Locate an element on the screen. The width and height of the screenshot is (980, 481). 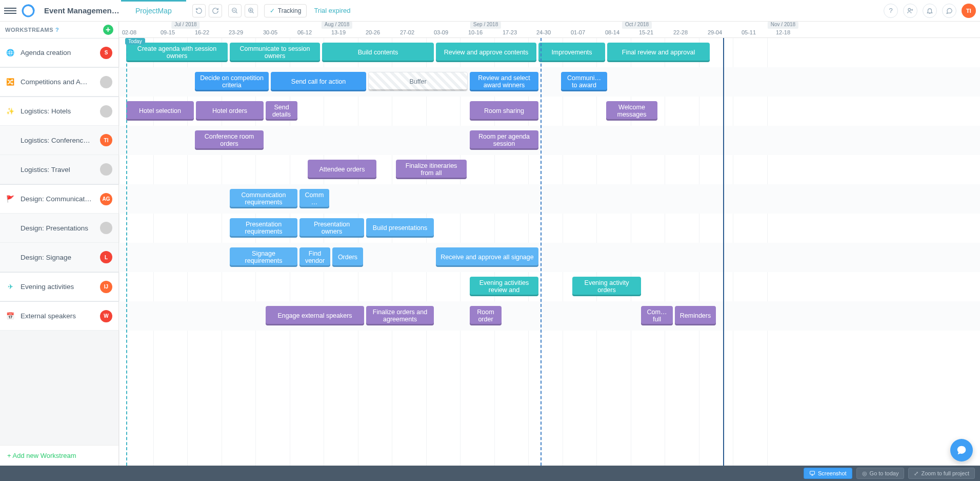
task-bar: Presentation owners is located at coordinates (332, 228).